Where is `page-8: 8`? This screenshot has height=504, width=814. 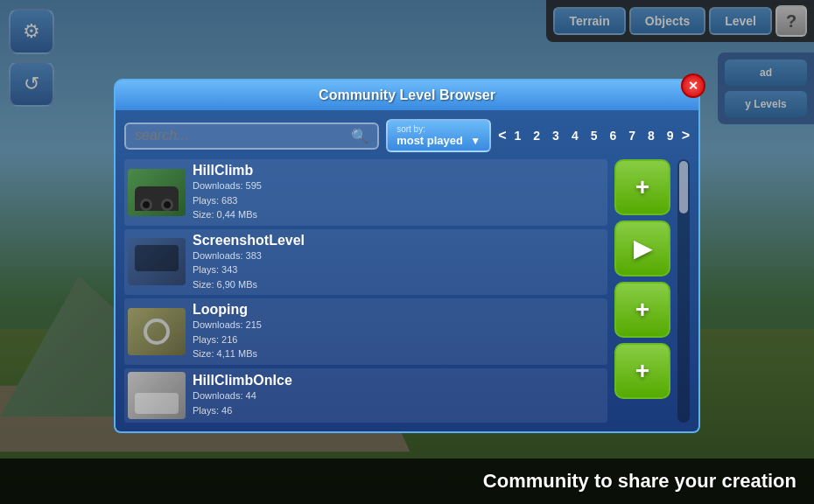 page-8: 8 is located at coordinates (651, 136).